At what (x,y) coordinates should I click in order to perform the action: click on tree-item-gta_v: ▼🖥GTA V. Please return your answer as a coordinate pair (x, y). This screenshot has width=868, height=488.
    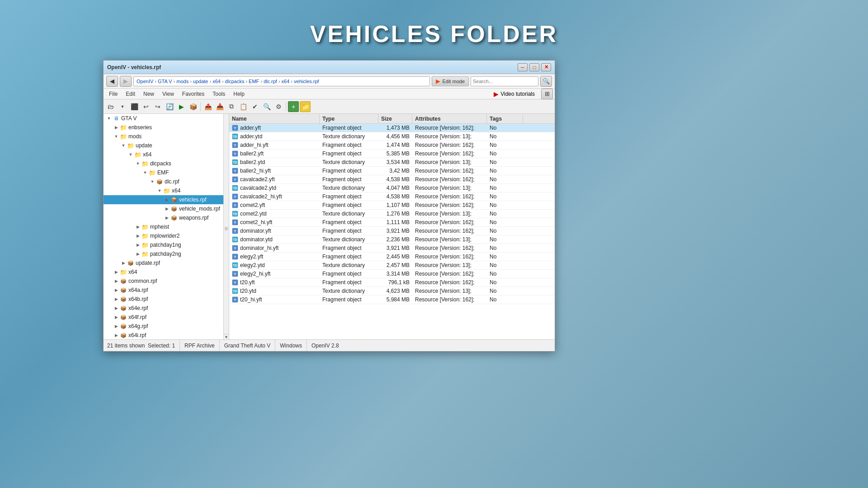
    Looking at the image, I should click on (166, 118).